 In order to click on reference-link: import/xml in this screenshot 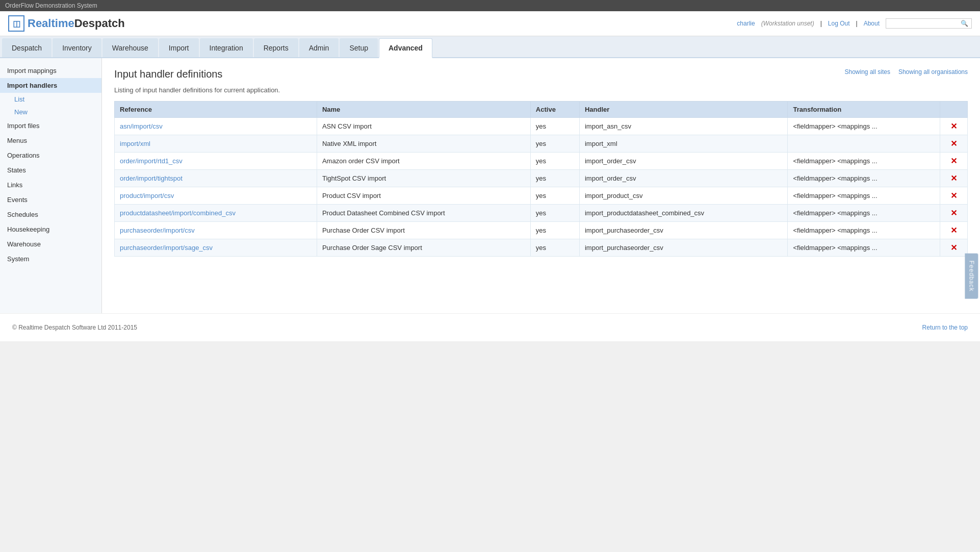, I will do `click(135, 144)`.